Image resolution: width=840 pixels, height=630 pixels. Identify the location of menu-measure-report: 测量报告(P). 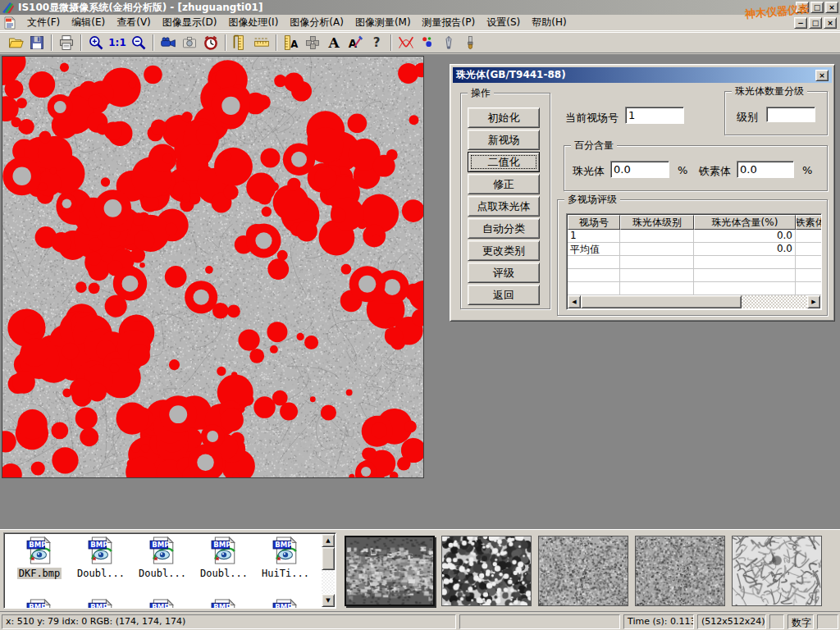
(450, 23).